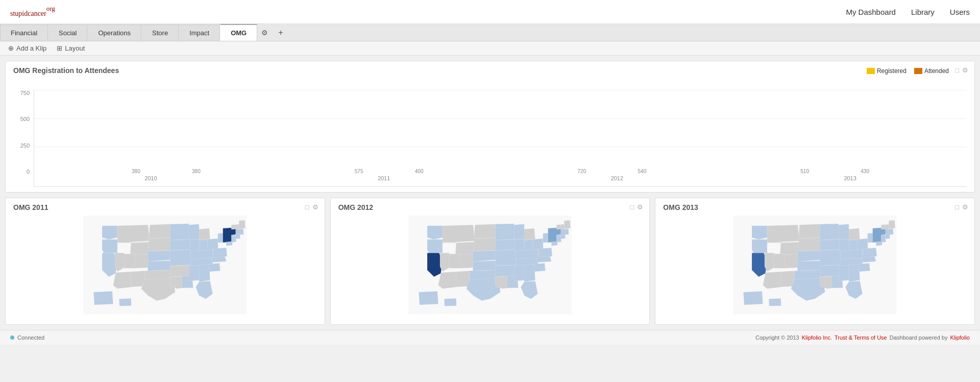 This screenshot has width=980, height=382. What do you see at coordinates (558, 227) in the screenshot?
I see `state-vt-2012` at bounding box center [558, 227].